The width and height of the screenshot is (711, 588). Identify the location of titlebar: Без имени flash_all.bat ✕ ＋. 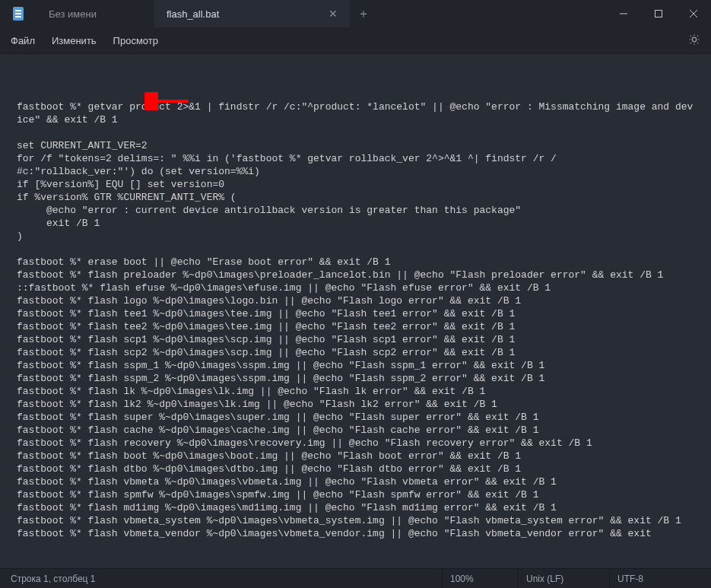
(356, 14).